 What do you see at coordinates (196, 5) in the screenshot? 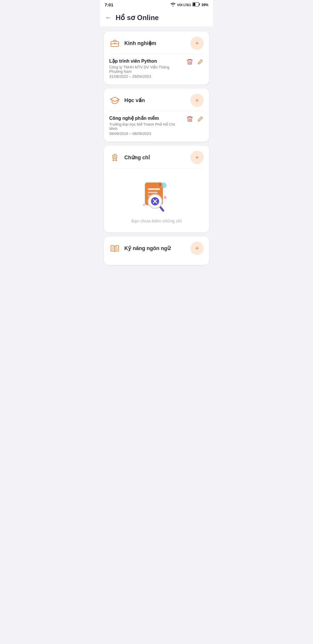
I see `battery-icon` at bounding box center [196, 5].